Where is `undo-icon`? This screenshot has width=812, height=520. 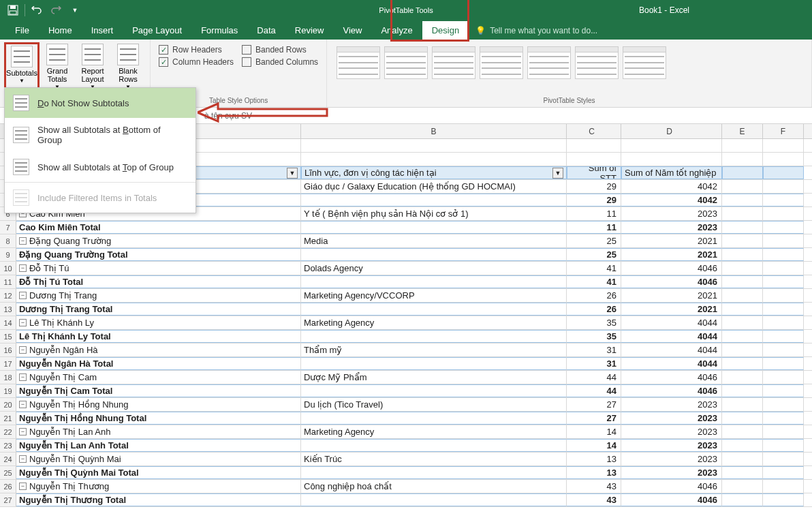 undo-icon is located at coordinates (37, 10).